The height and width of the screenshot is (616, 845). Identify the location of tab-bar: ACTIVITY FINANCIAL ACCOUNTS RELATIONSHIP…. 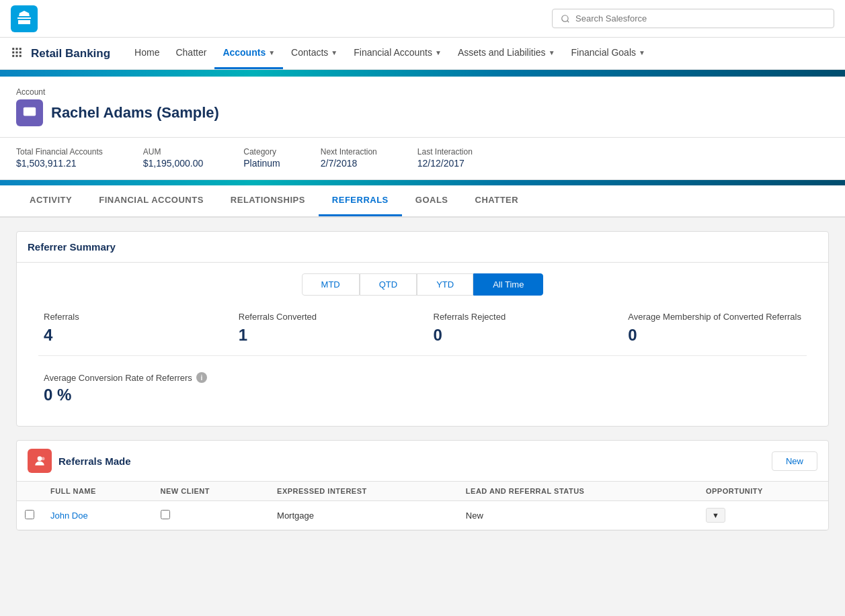
(422, 202).